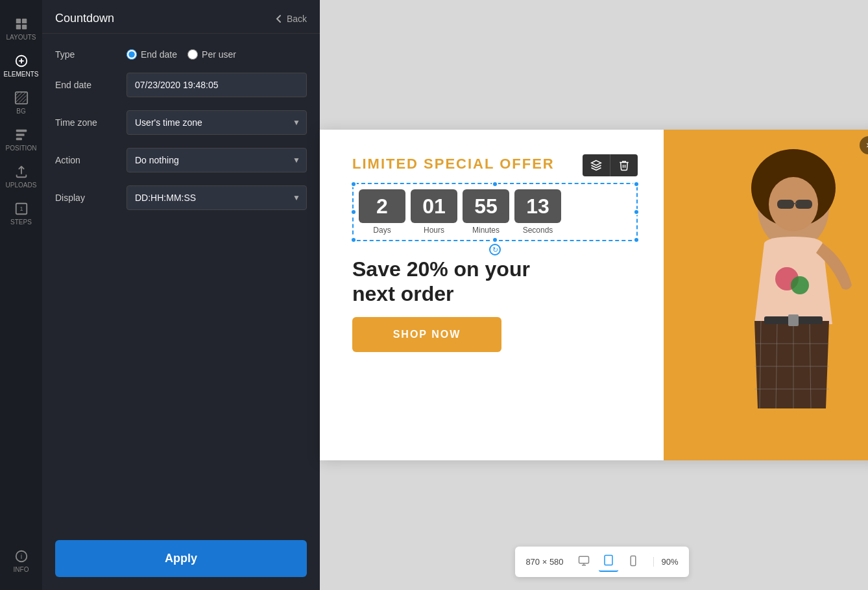 The width and height of the screenshot is (868, 590). Describe the element at coordinates (21, 214) in the screenshot. I see `sidebar-item-steps: 1 STEPS` at that location.